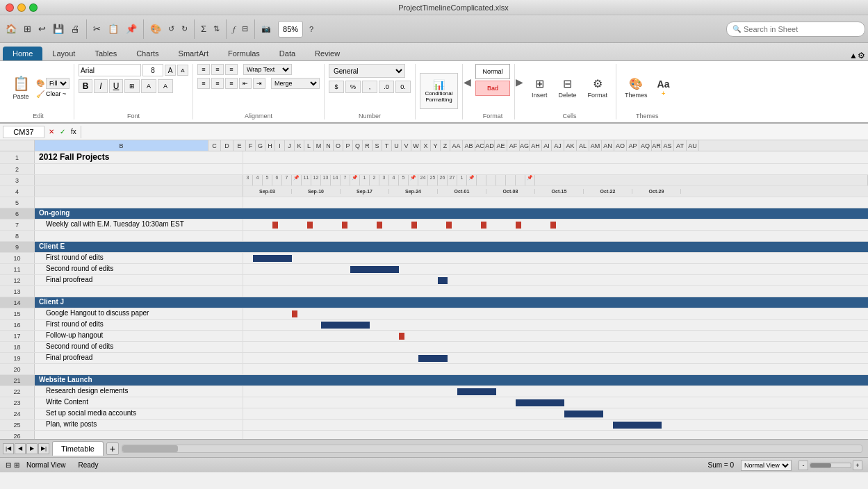 Image resolution: width=868 pixels, height=489 pixels. I want to click on close-button, so click(10, 8).